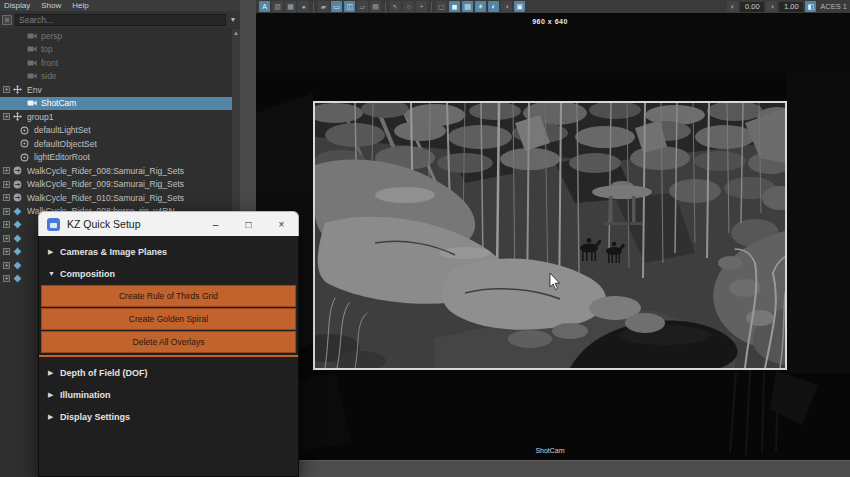 The width and height of the screenshot is (850, 477). I want to click on outliner-row-label: WalkCycle_Rider_008:Samurai_Rig_Sets, so click(106, 171).